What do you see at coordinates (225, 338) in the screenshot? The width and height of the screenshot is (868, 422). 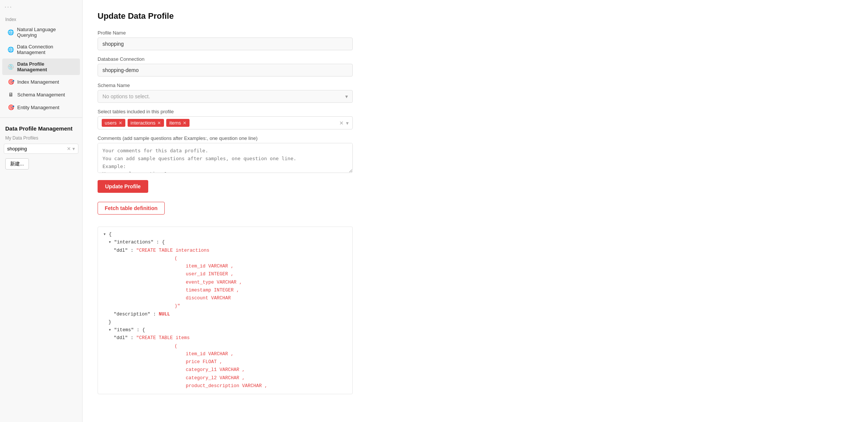 I see `json-items-ddl-key: "ddl" : "CREATE TABLE items` at bounding box center [225, 338].